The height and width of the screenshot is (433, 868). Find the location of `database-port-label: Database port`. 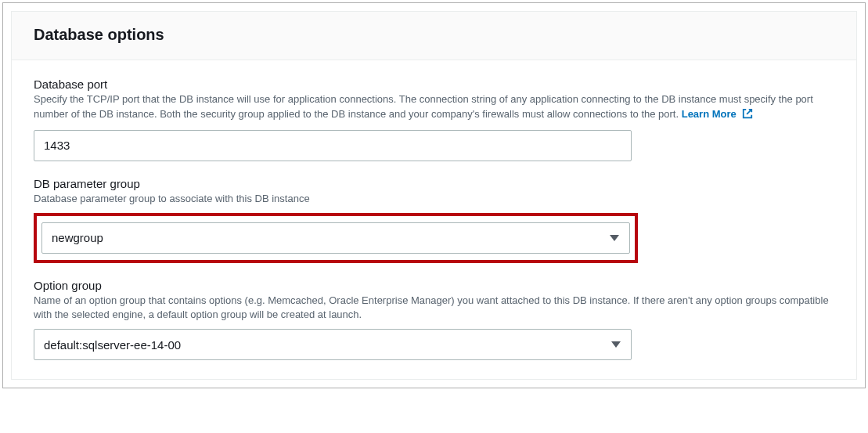

database-port-label: Database port is located at coordinates (434, 85).